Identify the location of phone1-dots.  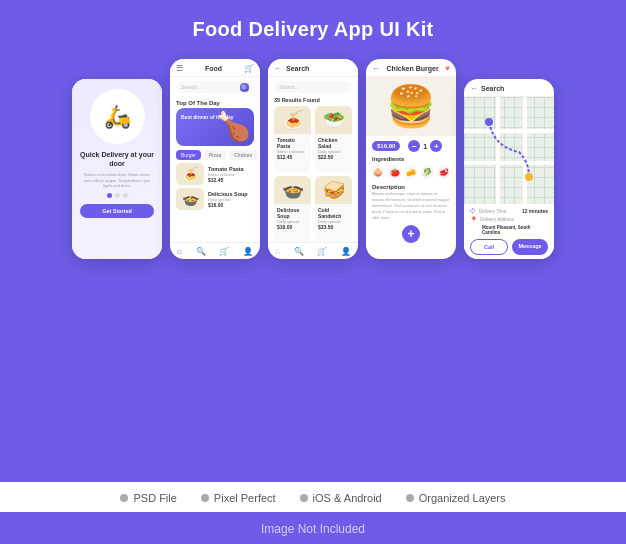
(118, 196).